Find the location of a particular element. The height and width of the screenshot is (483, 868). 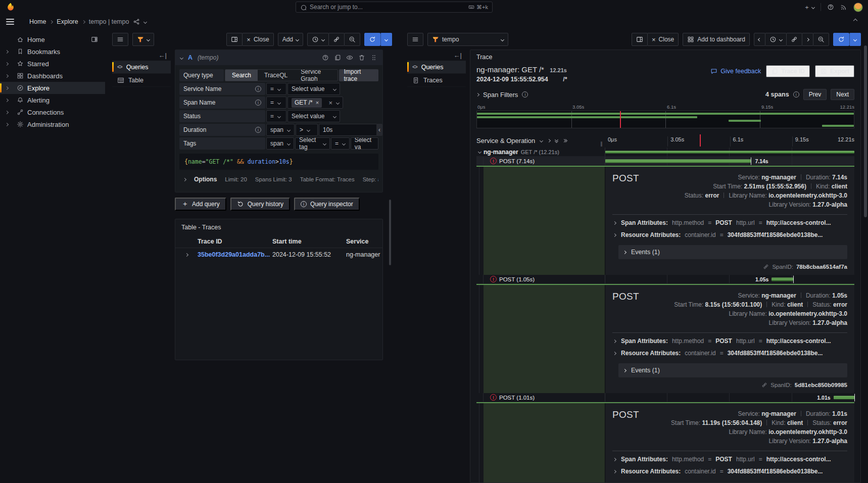

new-button: ＋ is located at coordinates (809, 7).